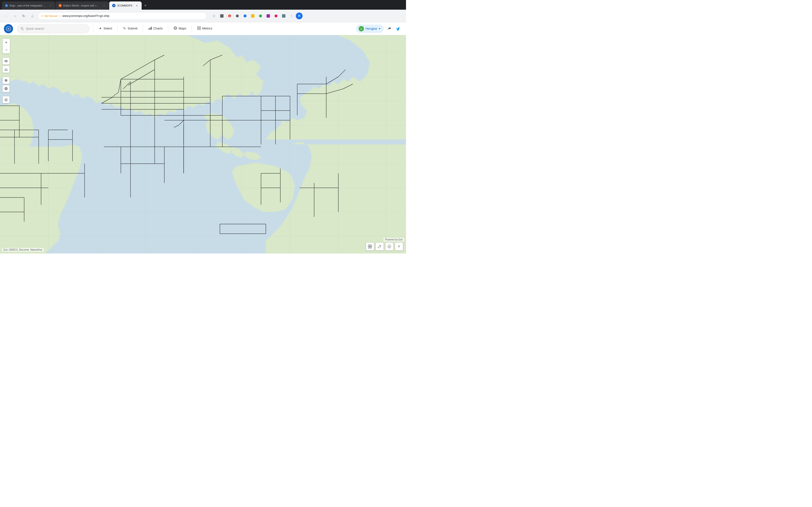  I want to click on browser-ext-icon7, so click(268, 16).